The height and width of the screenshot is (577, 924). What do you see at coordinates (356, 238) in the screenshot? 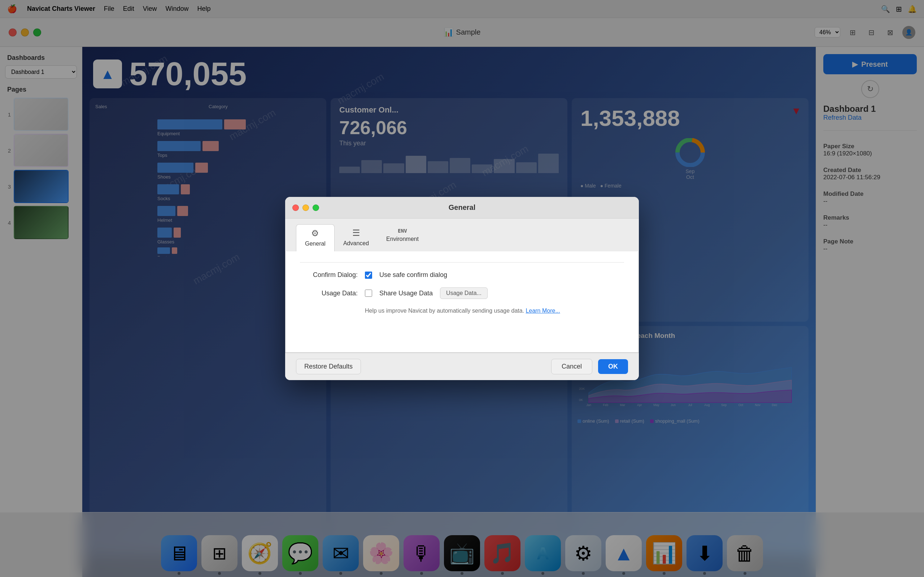
I see `tab-advanced: ☰ Advanced` at bounding box center [356, 238].